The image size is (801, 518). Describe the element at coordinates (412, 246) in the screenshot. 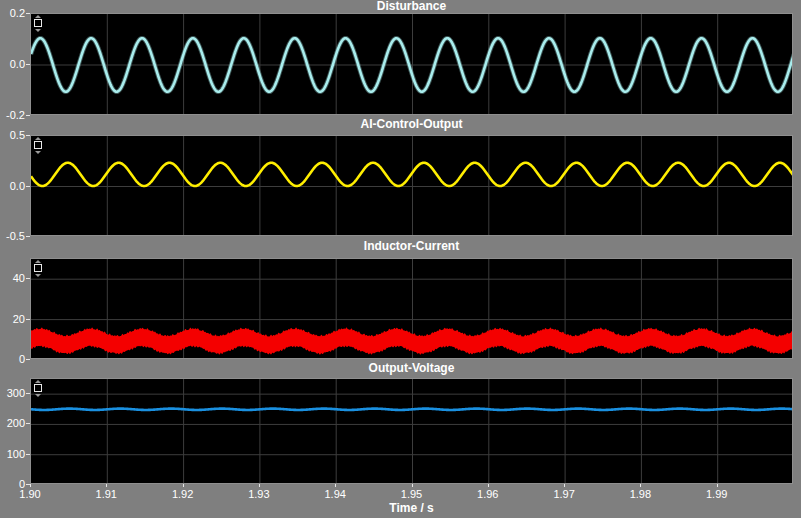

I see `plot-title-inductor-current: Inductor-Current` at that location.